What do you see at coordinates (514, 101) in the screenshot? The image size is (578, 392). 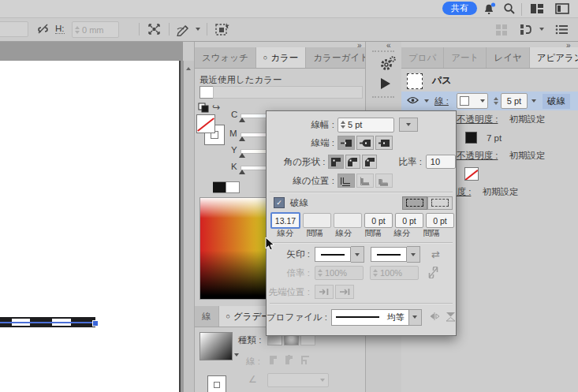 I see `stroke-width-field: 5 pt` at bounding box center [514, 101].